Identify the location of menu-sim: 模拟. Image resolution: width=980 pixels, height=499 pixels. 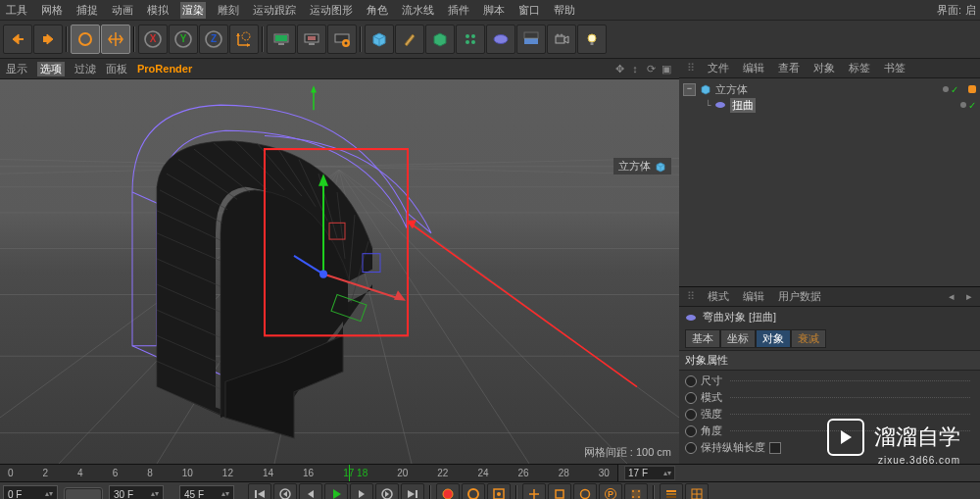
(158, 10).